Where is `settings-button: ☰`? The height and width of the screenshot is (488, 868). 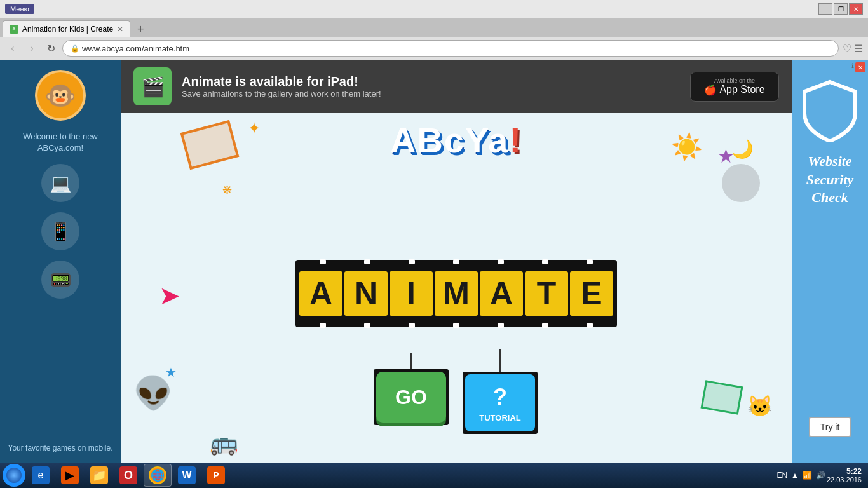
settings-button: ☰ is located at coordinates (858, 48).